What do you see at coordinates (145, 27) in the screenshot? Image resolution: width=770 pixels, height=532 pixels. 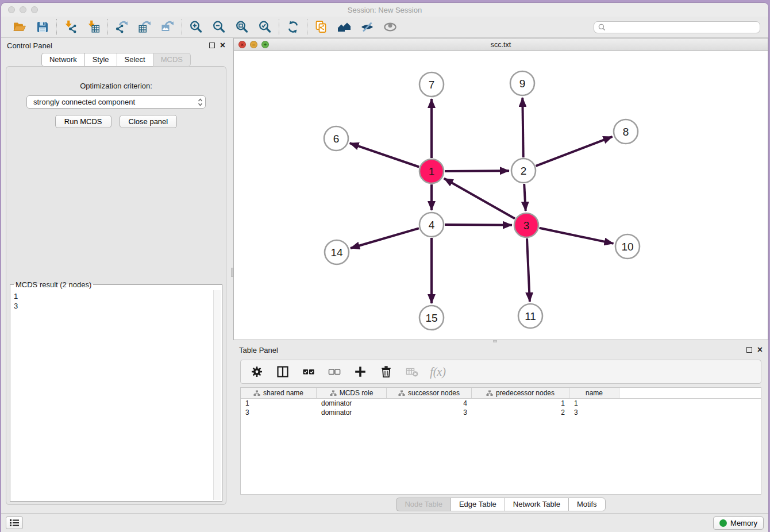 I see `export-table-icon` at bounding box center [145, 27].